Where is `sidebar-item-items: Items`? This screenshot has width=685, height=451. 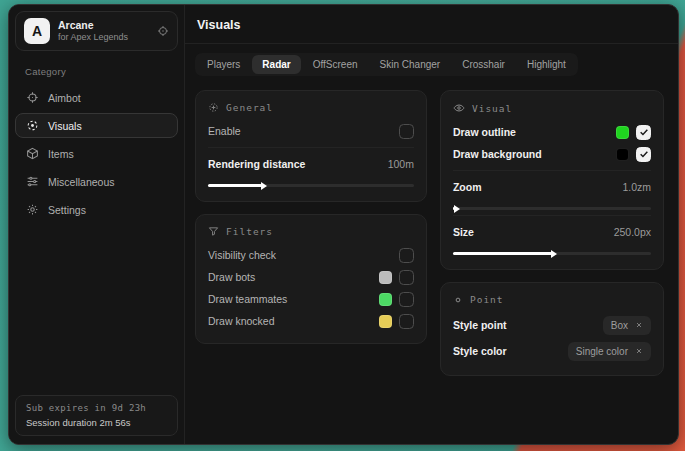 sidebar-item-items: Items is located at coordinates (96, 154).